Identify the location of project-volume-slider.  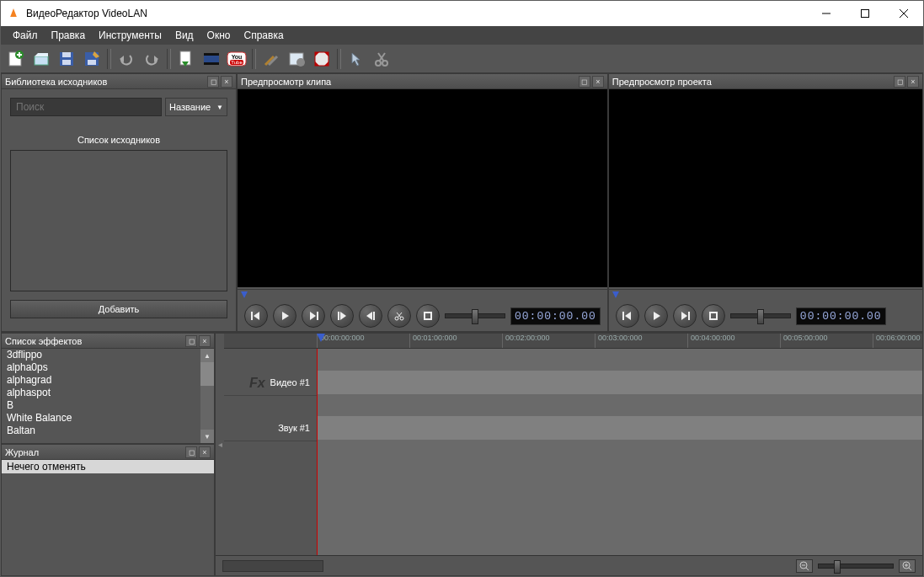
(761, 316).